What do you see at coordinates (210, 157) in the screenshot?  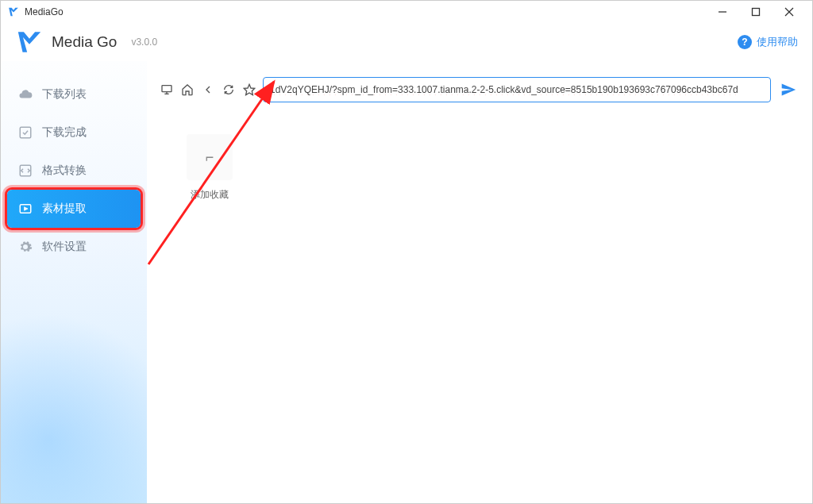 I see `add-favorite-icon: ⌐` at bounding box center [210, 157].